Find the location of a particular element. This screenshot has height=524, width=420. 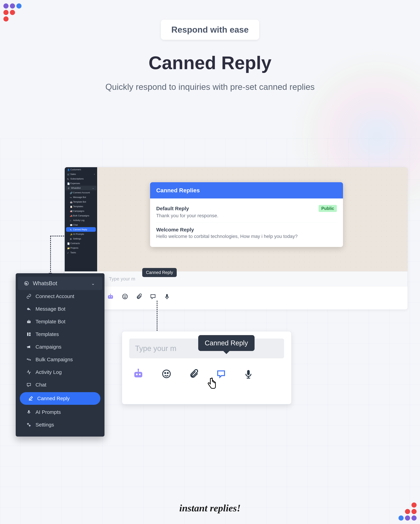

mini-tasks: ✓Tasks is located at coordinates (81, 253).